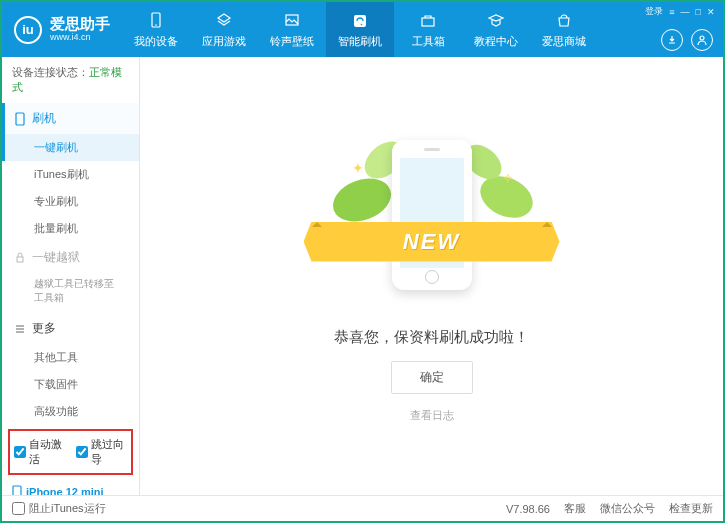  I want to click on sidebar-item-firmware: 下载固件, so click(70, 384).